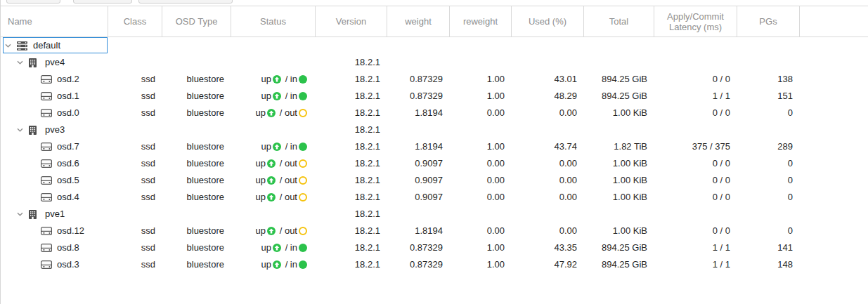 The width and height of the screenshot is (868, 304). I want to click on tree-row-osd.4: osd.4ssdbluestoreup / out18.2.10.90970.0…, so click(434, 197).